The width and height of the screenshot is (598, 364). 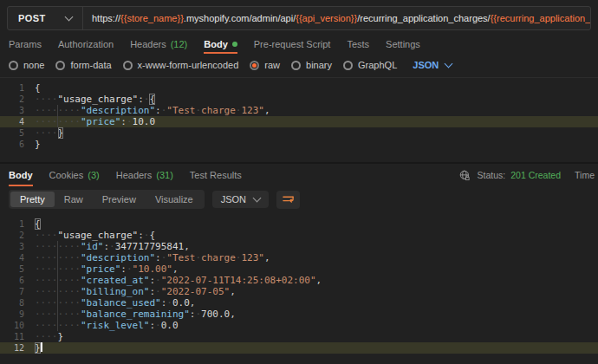 What do you see at coordinates (25, 44) in the screenshot?
I see `tab-params: Params` at bounding box center [25, 44].